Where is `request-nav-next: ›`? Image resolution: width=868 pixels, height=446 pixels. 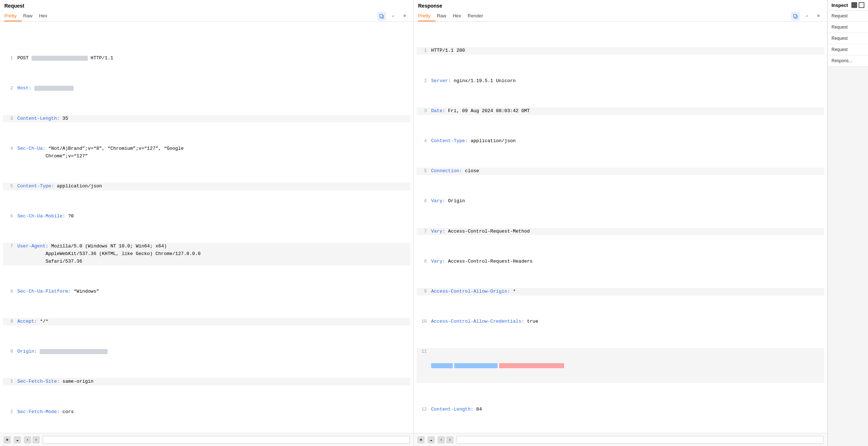 request-nav-next: › is located at coordinates (36, 440).